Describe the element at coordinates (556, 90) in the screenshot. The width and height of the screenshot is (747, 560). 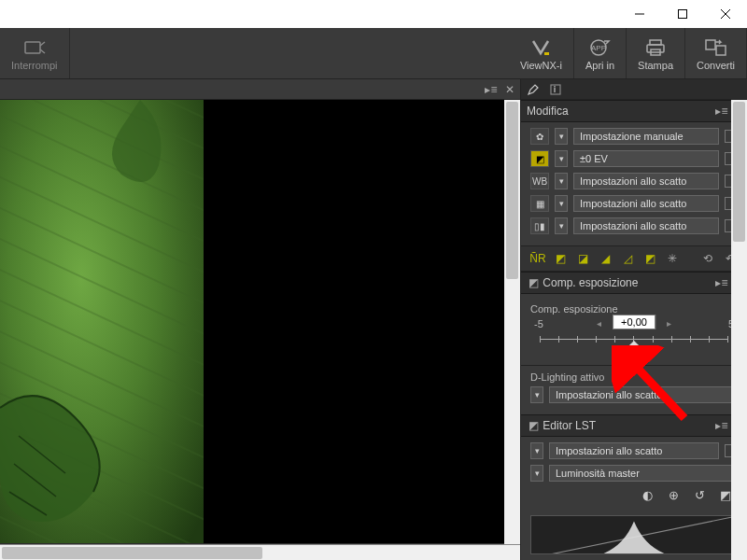
I see `tab-info-icon` at that location.